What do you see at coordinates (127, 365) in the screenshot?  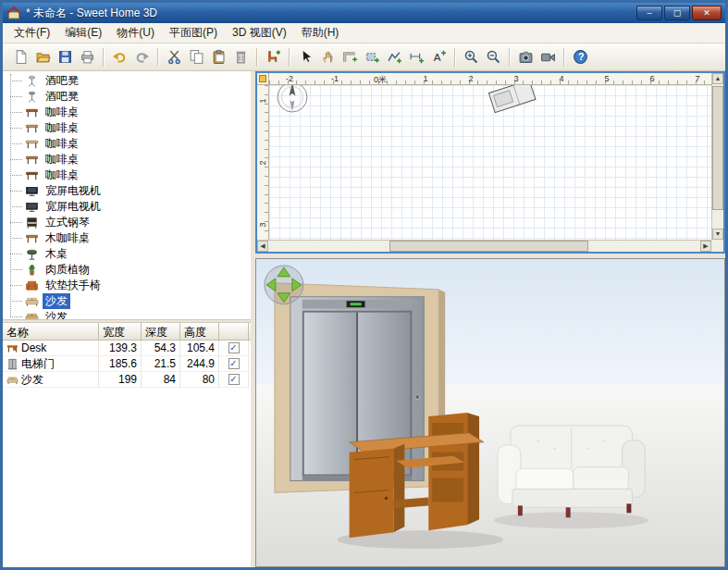 I see `furniture-row: 电梯门185.621.5244.9✓` at bounding box center [127, 365].